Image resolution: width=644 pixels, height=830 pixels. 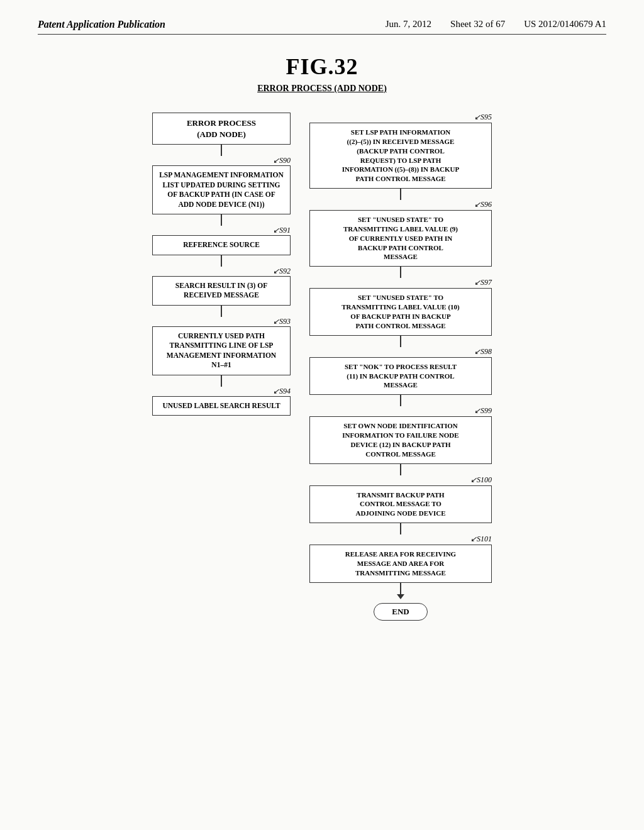 What do you see at coordinates (282, 322) in the screenshot?
I see `label-s93: ↙S93` at bounding box center [282, 322].